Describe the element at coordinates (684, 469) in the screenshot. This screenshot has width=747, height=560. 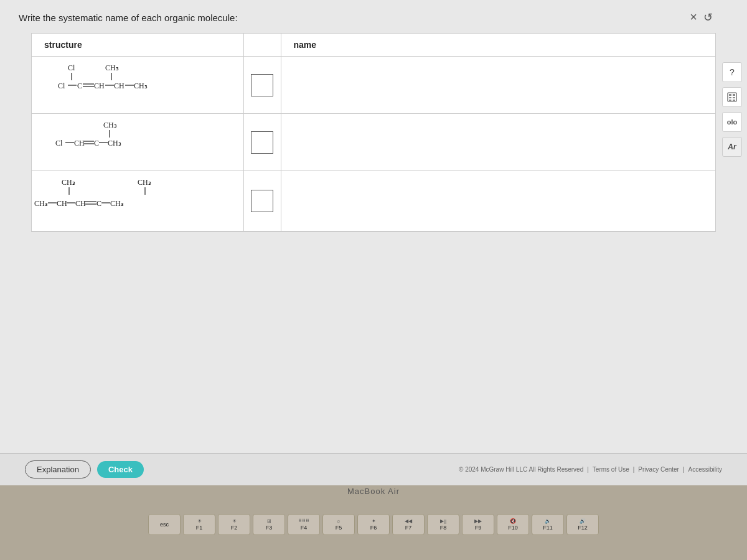
I see `footer-sep-3: |` at that location.